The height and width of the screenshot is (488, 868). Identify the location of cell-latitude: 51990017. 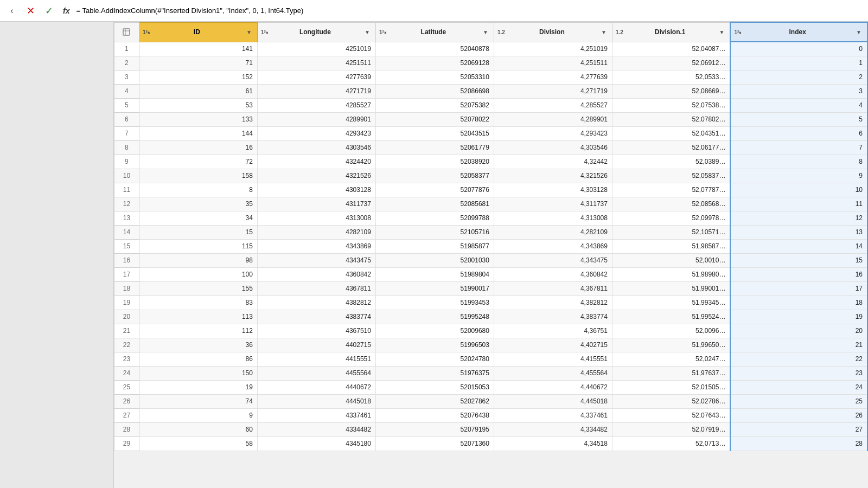
(435, 288).